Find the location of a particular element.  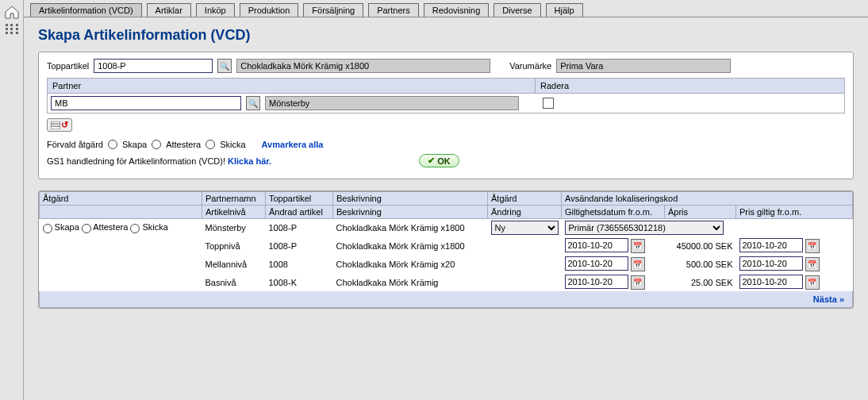

tab-artikelinformation: Artikelinformation (VCD) is located at coordinates (86, 10).